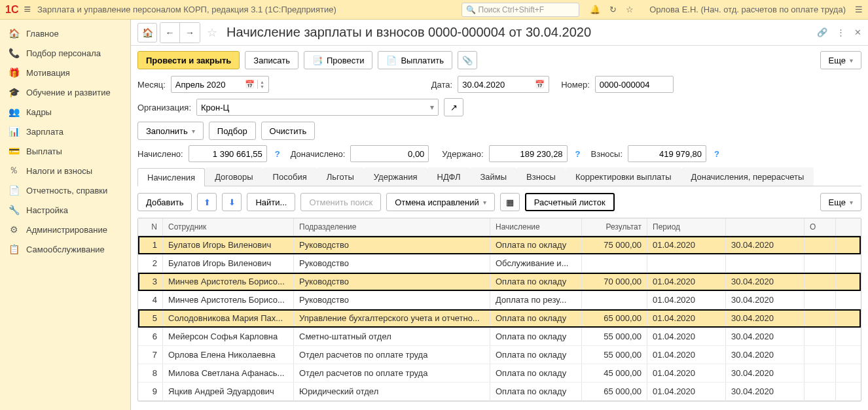 The width and height of the screenshot is (868, 410). I want to click on kebab-icon: ⋮, so click(841, 33).